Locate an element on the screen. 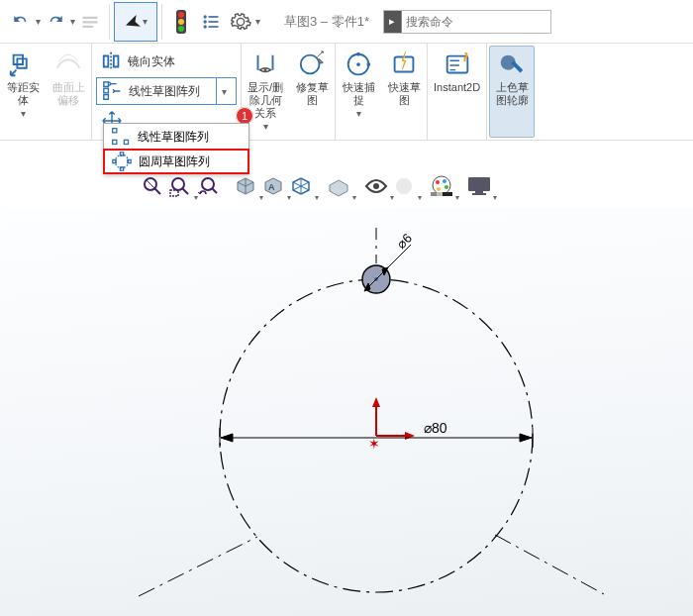  previous-view-button is located at coordinates (208, 186).